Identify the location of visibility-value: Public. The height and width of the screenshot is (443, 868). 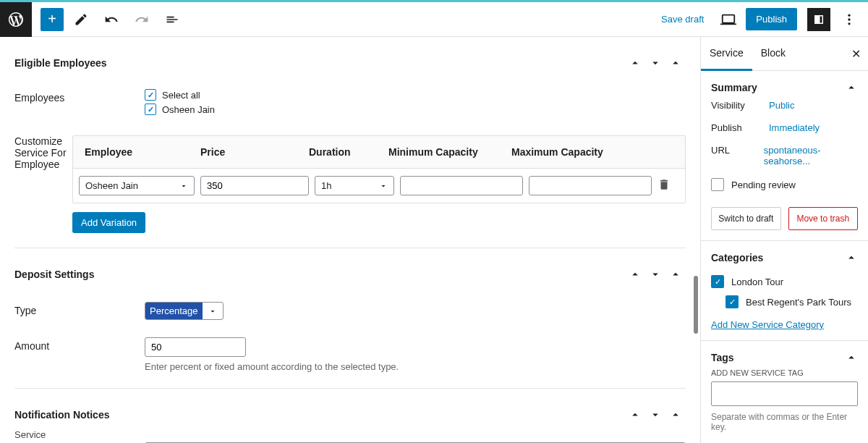
(781, 106).